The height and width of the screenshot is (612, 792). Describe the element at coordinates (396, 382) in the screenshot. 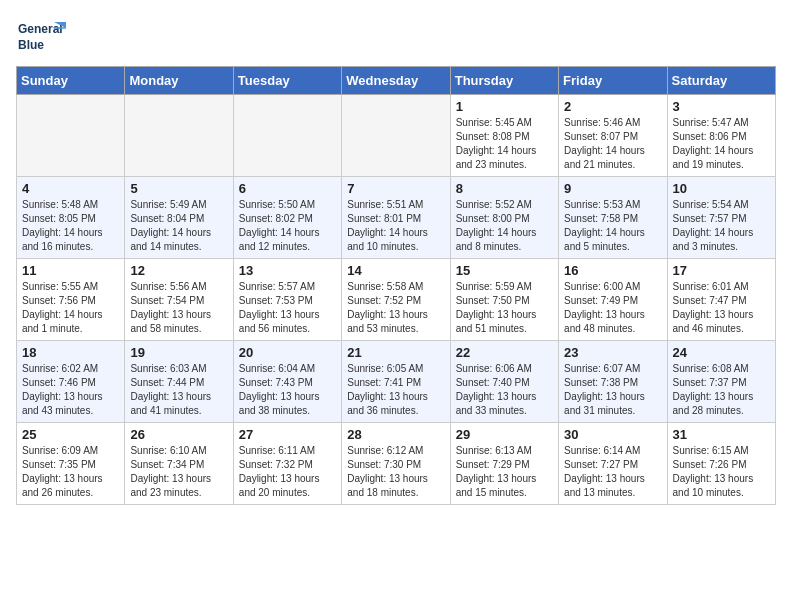

I see `calendar-week-row: 18Sunrise: 6:02 AM Sunset: 7:46 PM Dayli…` at that location.